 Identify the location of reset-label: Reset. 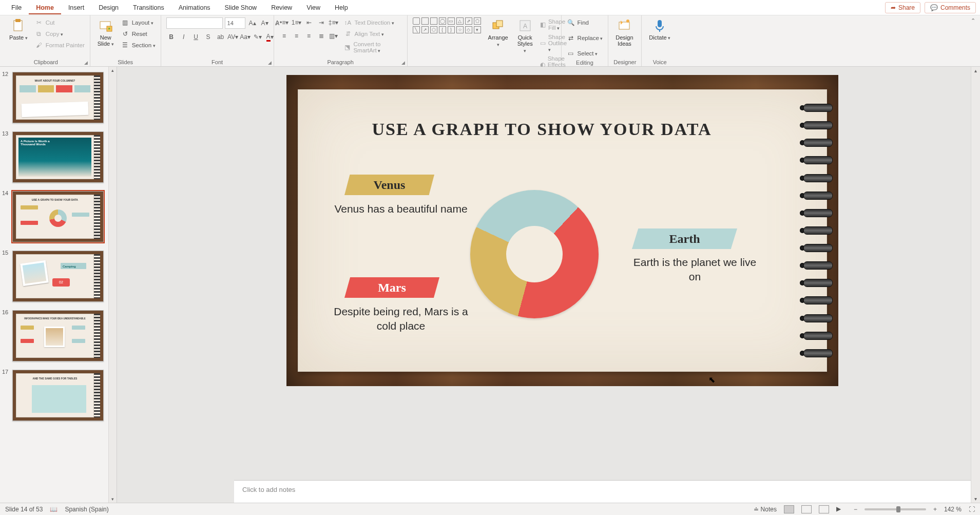
(140, 34).